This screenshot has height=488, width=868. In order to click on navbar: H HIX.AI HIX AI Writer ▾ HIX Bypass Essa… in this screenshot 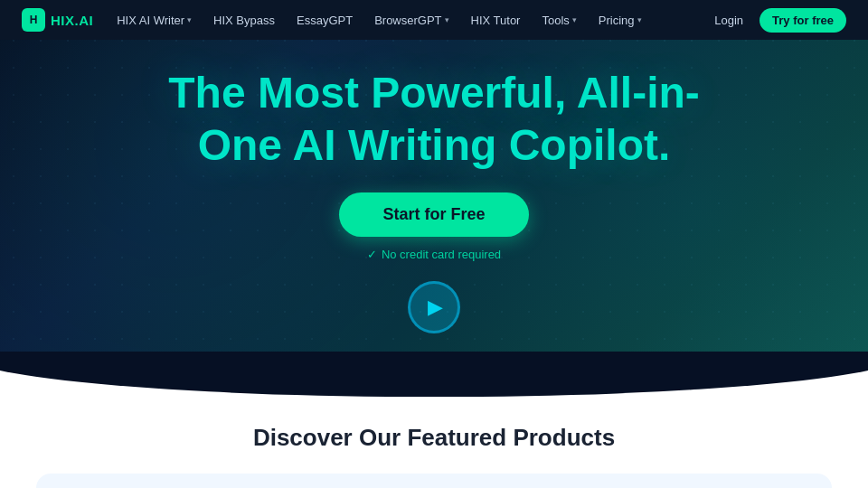, I will do `click(434, 20)`.